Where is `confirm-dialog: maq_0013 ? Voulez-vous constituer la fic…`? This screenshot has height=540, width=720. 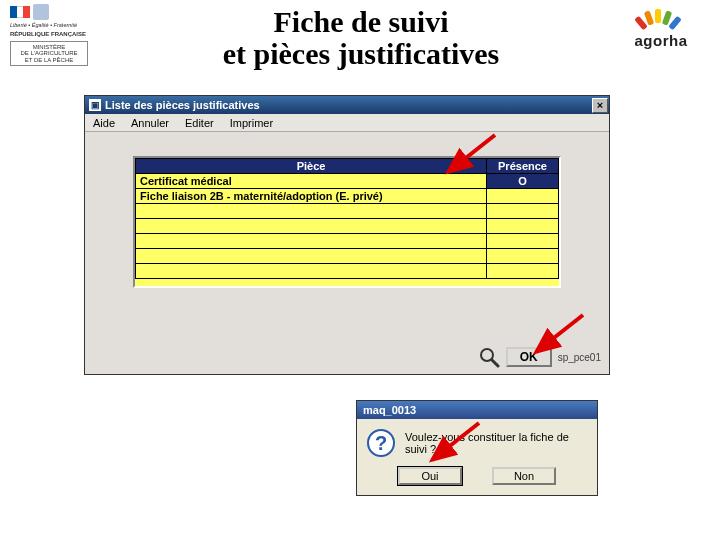 confirm-dialog: maq_0013 ? Voulez-vous constituer la fic… is located at coordinates (477, 448).